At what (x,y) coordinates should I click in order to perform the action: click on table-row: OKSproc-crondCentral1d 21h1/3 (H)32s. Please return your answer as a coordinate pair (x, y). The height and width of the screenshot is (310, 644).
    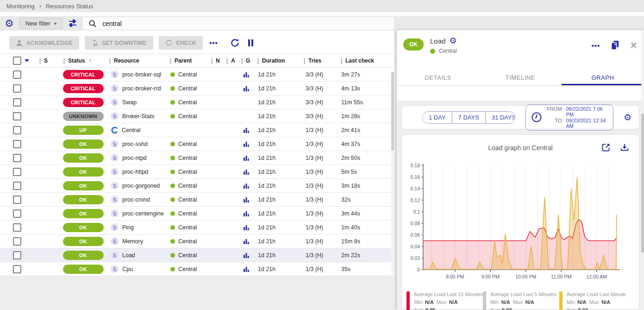
    Looking at the image, I should click on (197, 200).